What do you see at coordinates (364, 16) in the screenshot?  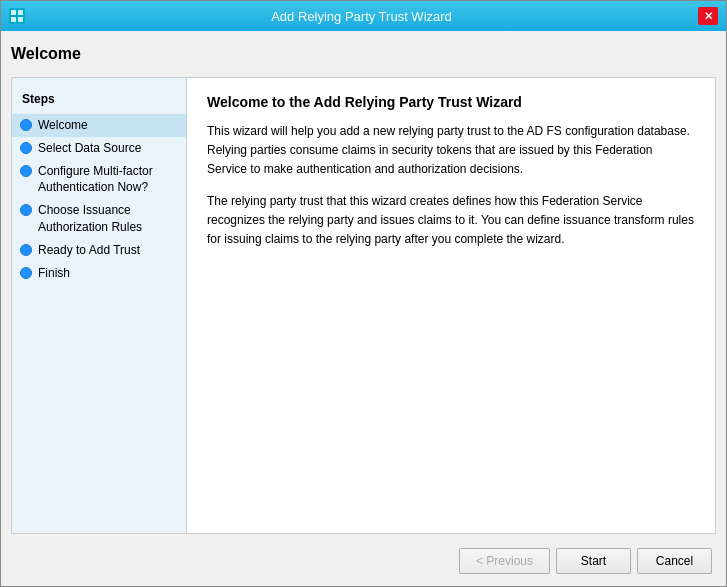 I see `title-bar: Add Relying Party Trust Wizard ✕` at bounding box center [364, 16].